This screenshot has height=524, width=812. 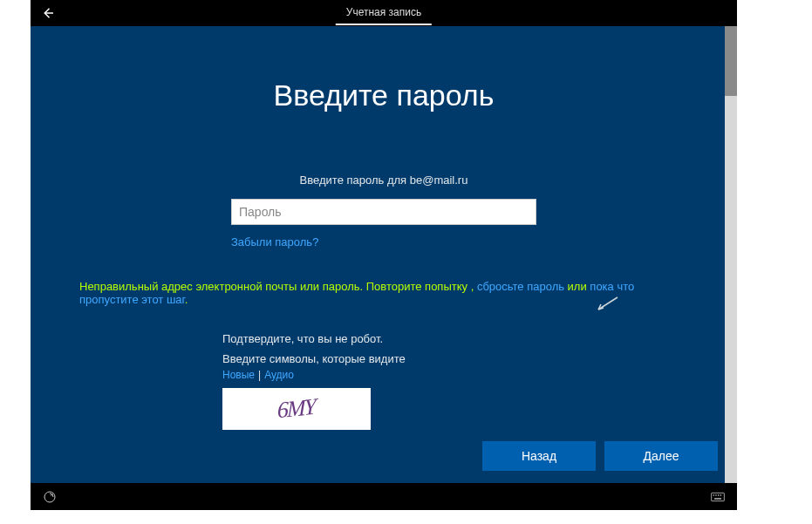 I want to click on back-arrow-button, so click(x=48, y=13).